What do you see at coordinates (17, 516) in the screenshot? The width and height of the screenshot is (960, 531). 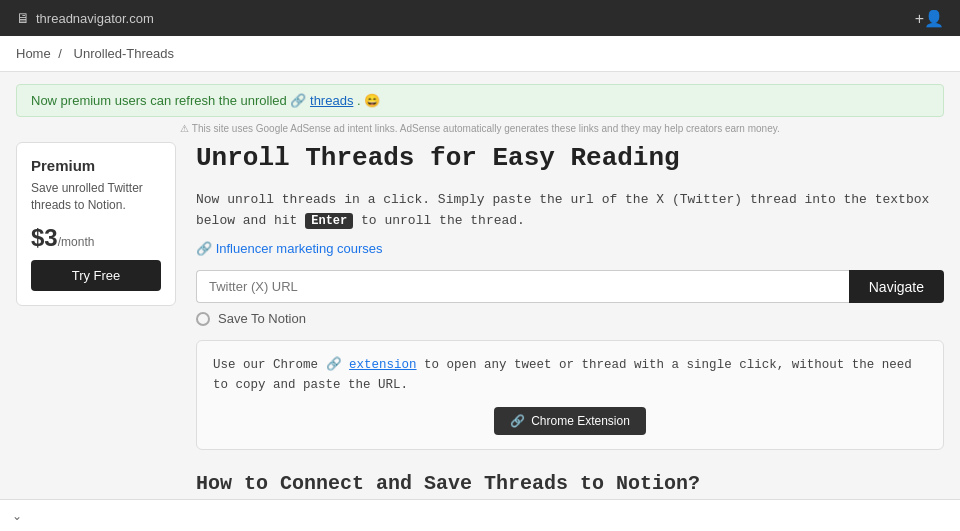 I see `bottom-chevron-icon: ⌄` at bounding box center [17, 516].